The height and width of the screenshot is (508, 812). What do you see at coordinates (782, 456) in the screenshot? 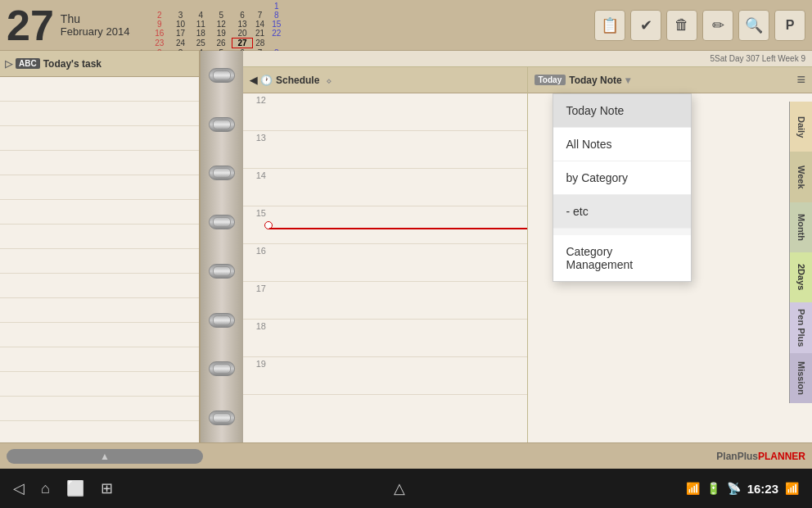
I see `brand-suffix: PLANNER` at bounding box center [782, 456].